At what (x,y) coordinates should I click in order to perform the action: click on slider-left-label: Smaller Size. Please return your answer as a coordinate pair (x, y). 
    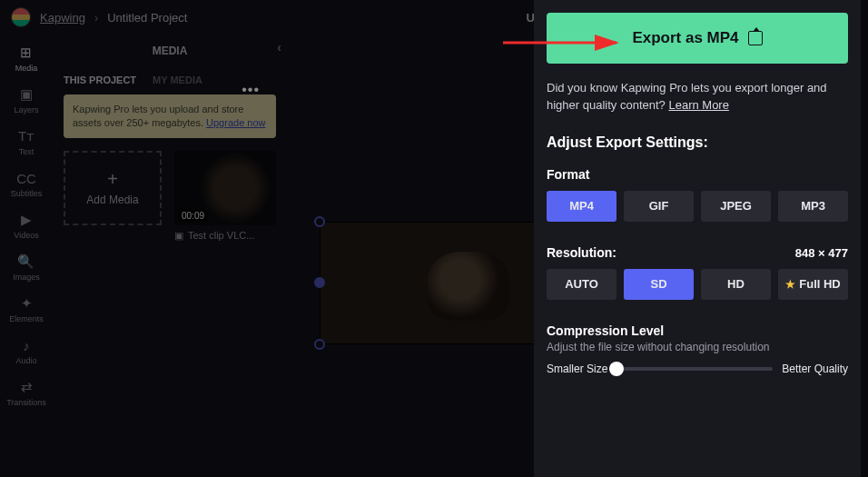
    Looking at the image, I should click on (577, 369).